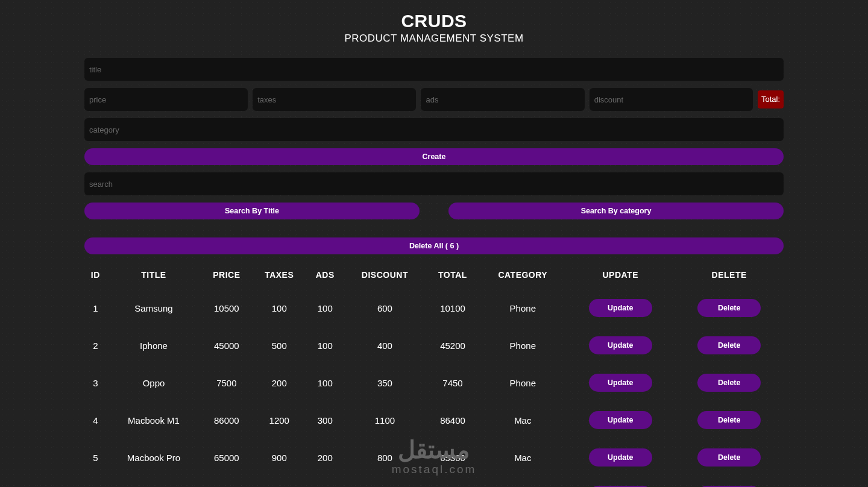  Describe the element at coordinates (227, 457) in the screenshot. I see `cell-price: 65000` at that location.